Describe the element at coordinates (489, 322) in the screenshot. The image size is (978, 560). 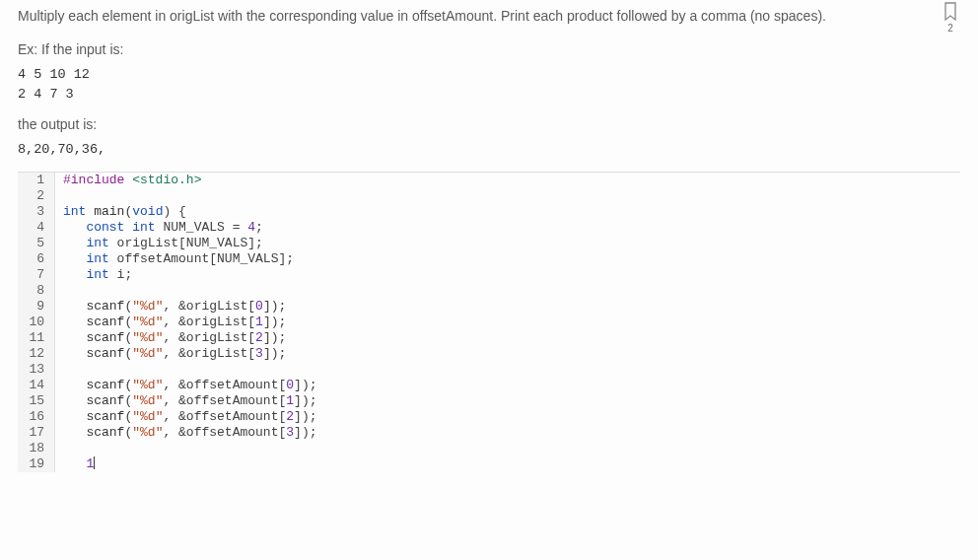
I see `code-line: 10 scanf("%d", &origList[1]);` at that location.